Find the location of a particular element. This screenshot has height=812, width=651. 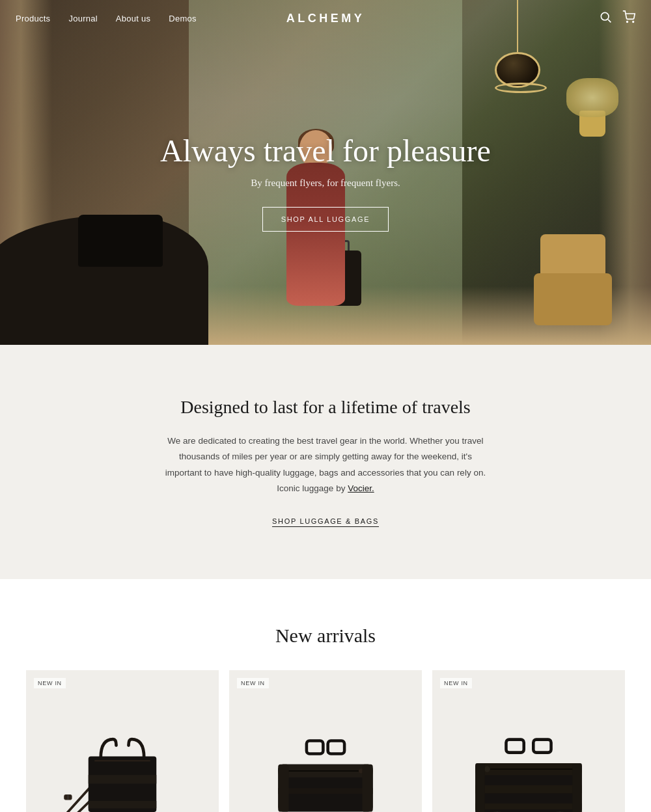

vocier-link: Vocier. is located at coordinates (361, 488).